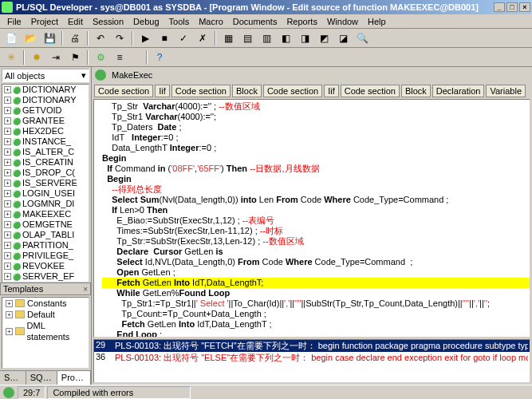  What do you see at coordinates (506, 91) in the screenshot?
I see `section-button: Variable` at bounding box center [506, 91].